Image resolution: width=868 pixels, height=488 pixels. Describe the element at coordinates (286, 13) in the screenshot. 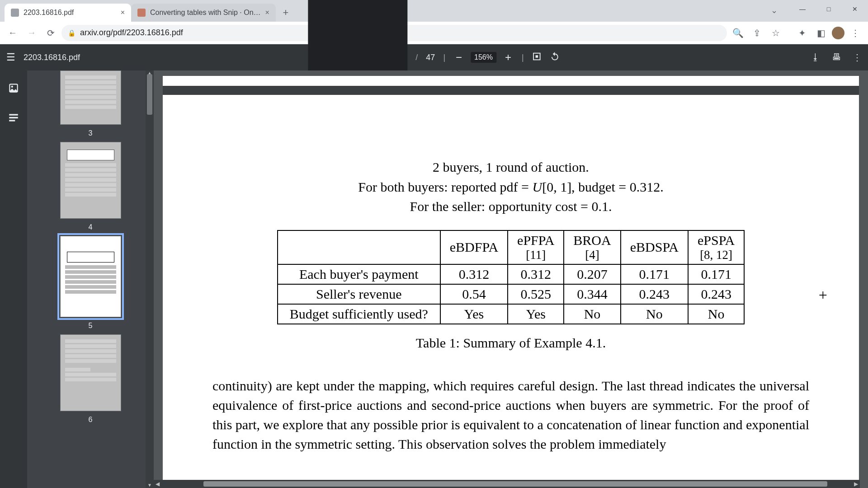

I see `new-tab-button: +` at that location.